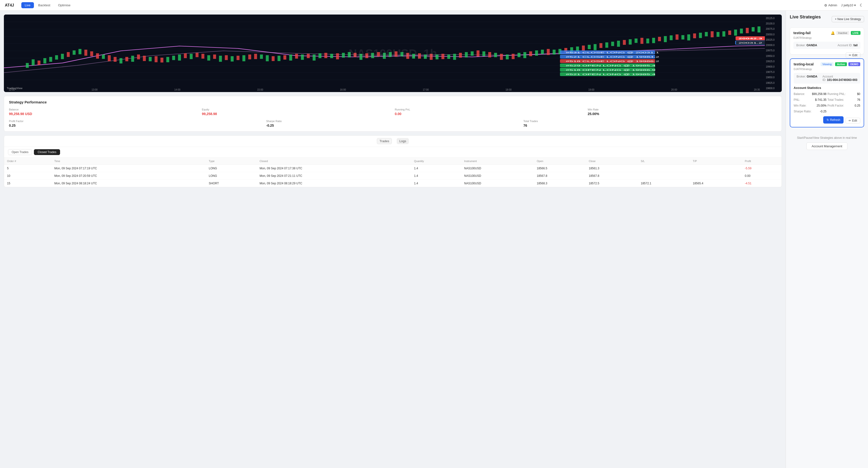  I want to click on badge-active-2: Active, so click(841, 64).